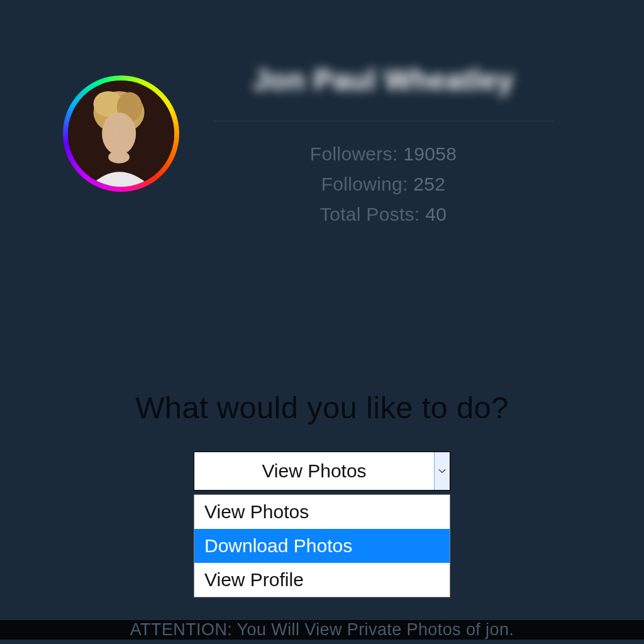 This screenshot has width=644, height=644. I want to click on following-value: 252, so click(429, 184).